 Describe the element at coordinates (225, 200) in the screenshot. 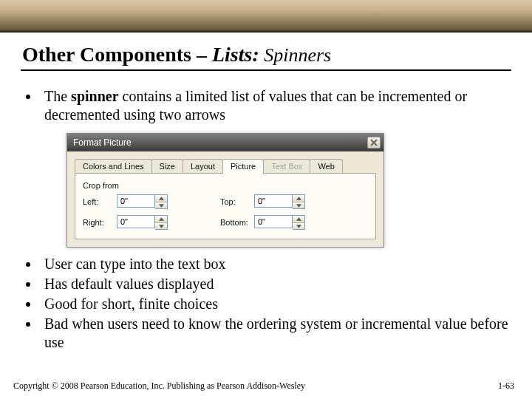

I see `dialog-body: Colors and Lines Size Layout Picture Tex…` at that location.